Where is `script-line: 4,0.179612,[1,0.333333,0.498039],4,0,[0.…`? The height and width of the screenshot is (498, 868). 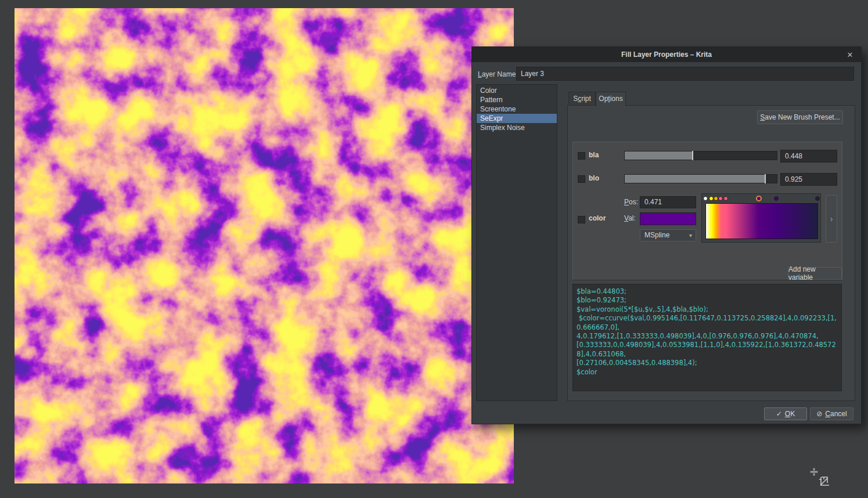 script-line: 4,0.179612,[1,0.333333,0.498039],4,0,[0.… is located at coordinates (707, 337).